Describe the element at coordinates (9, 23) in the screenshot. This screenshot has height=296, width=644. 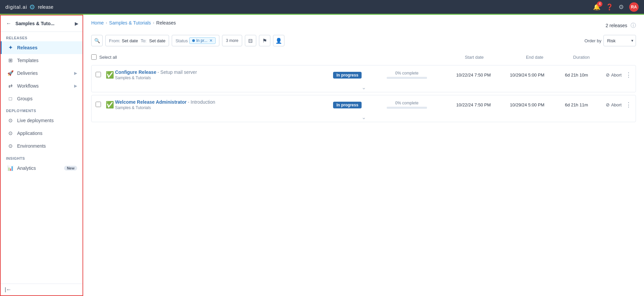
I see `sidebar-back-button: ←` at that location.